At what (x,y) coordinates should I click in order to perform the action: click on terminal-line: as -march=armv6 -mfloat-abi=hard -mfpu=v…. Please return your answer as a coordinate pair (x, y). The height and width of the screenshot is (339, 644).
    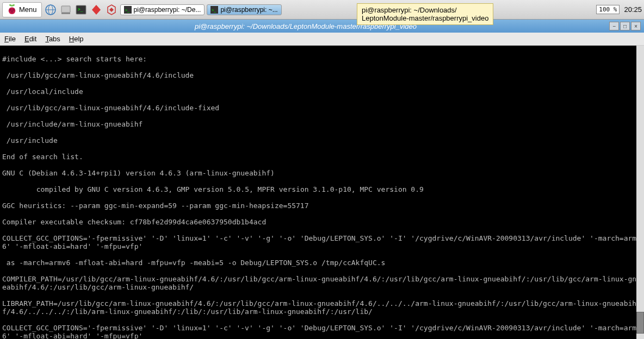
    Looking at the image, I should click on (322, 263).